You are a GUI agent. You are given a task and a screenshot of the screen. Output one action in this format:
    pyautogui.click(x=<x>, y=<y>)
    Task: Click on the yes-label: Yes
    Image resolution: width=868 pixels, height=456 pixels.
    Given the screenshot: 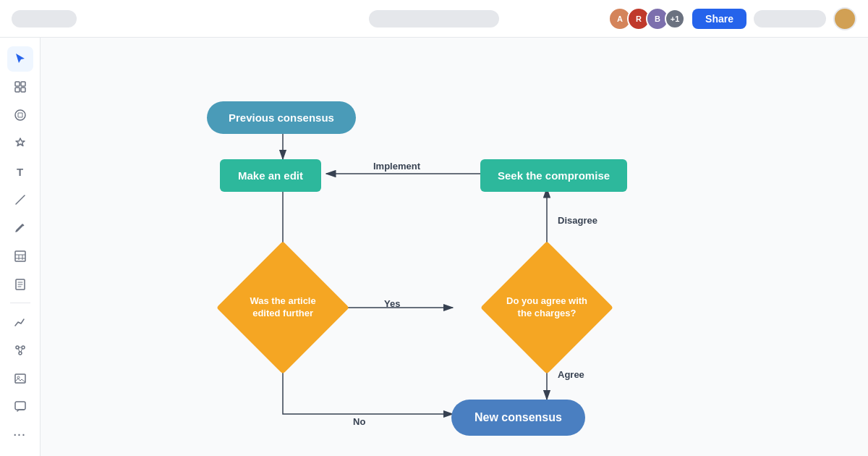 What is the action you would take?
    pyautogui.click(x=392, y=304)
    